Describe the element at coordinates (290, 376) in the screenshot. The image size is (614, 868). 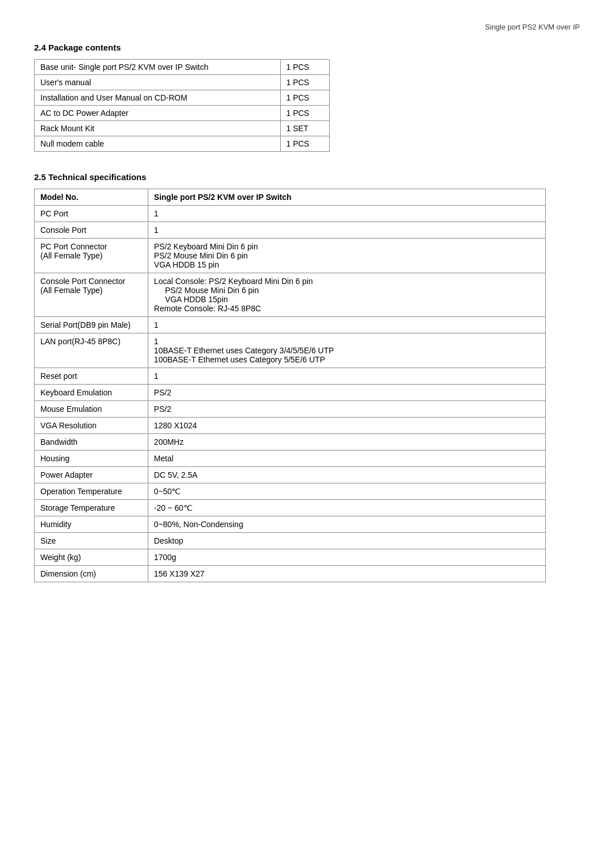
I see `specs-row: Reset port1` at that location.